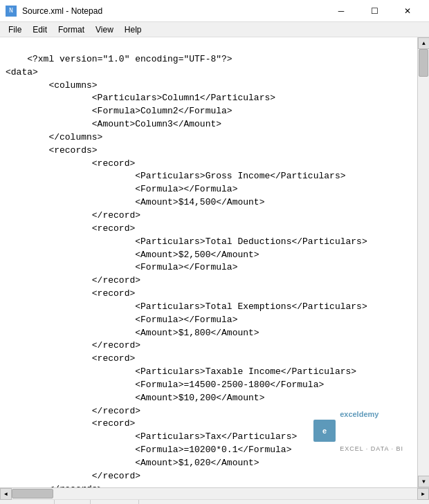 Image resolution: width=429 pixels, height=504 pixels. Describe the element at coordinates (341, 11) in the screenshot. I see `minimize-button: ─` at that location.